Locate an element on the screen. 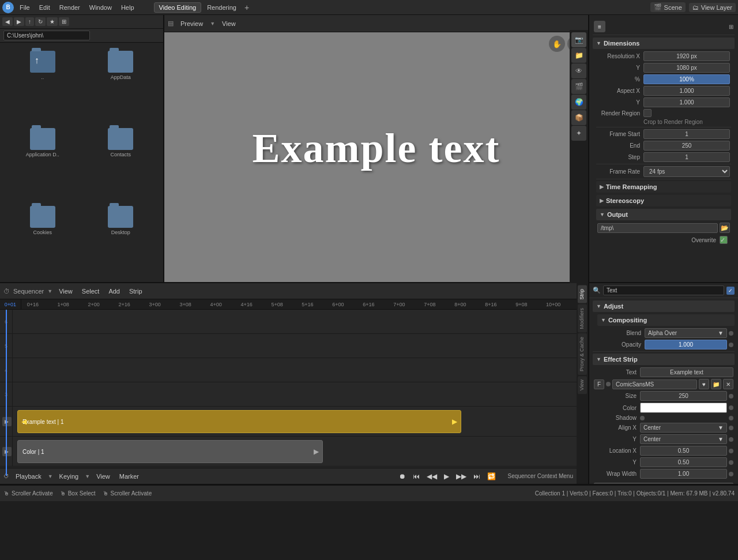  prop-tab-world: 🌍 is located at coordinates (579, 102).